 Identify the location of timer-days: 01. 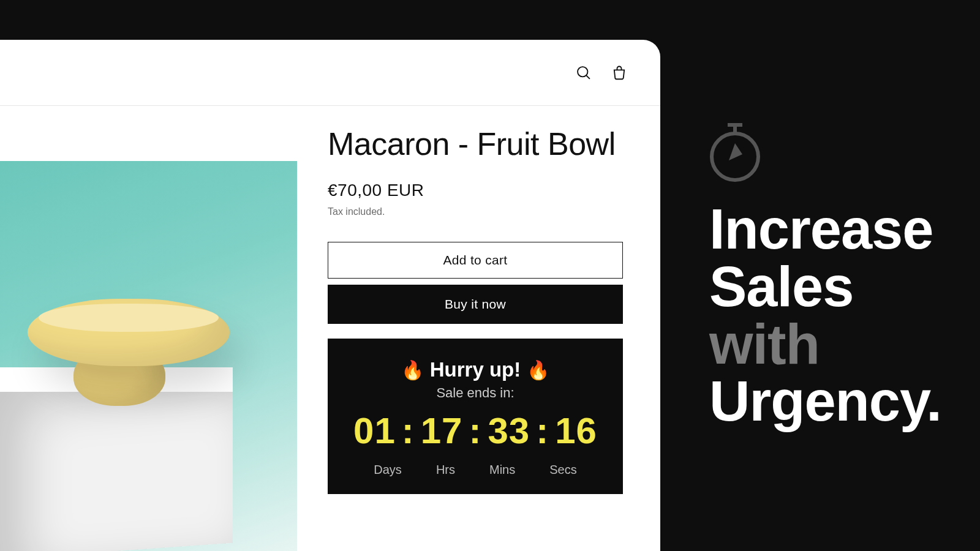
(375, 431).